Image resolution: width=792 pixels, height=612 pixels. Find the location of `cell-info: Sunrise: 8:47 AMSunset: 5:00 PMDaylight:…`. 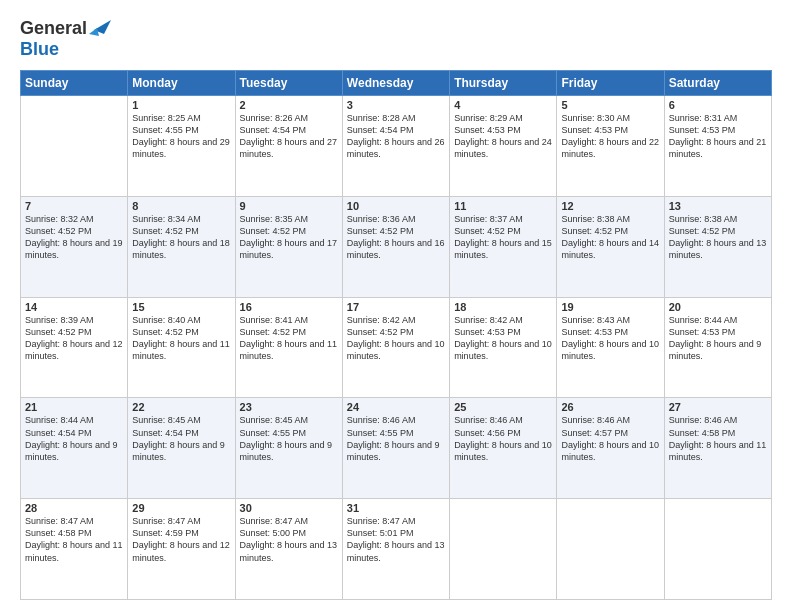

cell-info: Sunrise: 8:47 AMSunset: 5:00 PMDaylight:… is located at coordinates (289, 540).